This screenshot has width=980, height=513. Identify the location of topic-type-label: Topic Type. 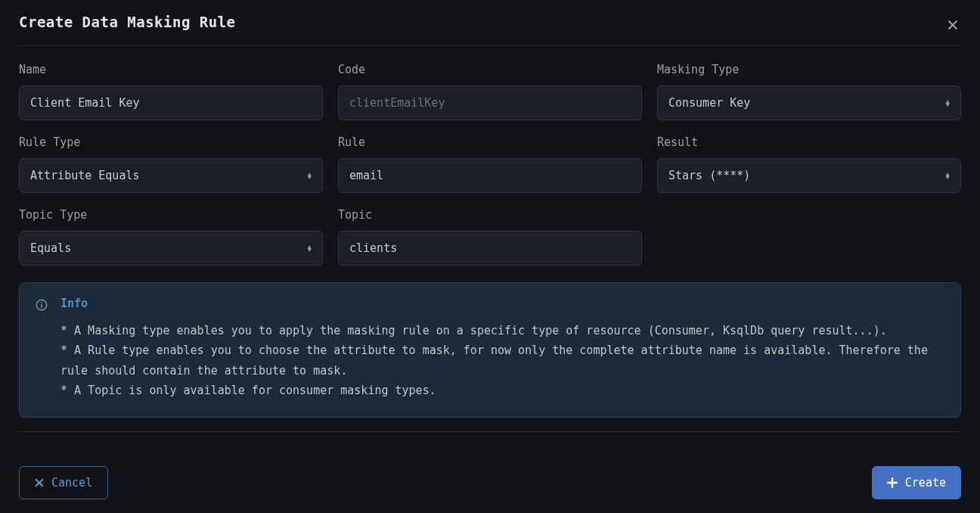
(171, 215).